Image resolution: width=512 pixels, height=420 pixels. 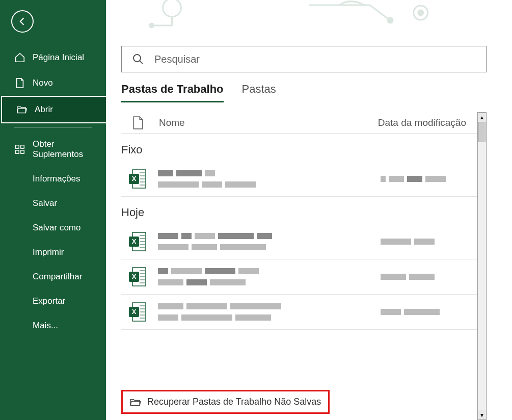 I want to click on column-modified: Data da modificação, so click(x=422, y=123).